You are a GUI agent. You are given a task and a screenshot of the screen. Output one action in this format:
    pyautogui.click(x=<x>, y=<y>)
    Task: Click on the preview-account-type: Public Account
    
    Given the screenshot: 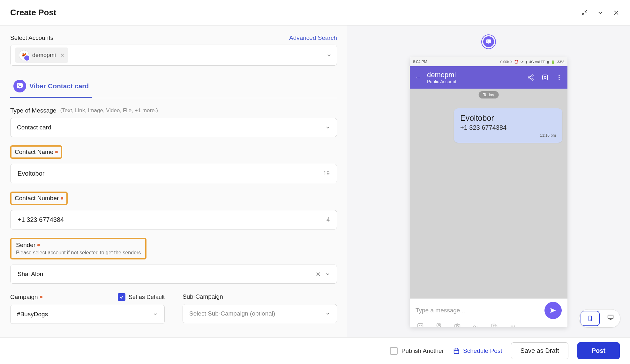 What is the action you would take?
    pyautogui.click(x=474, y=82)
    